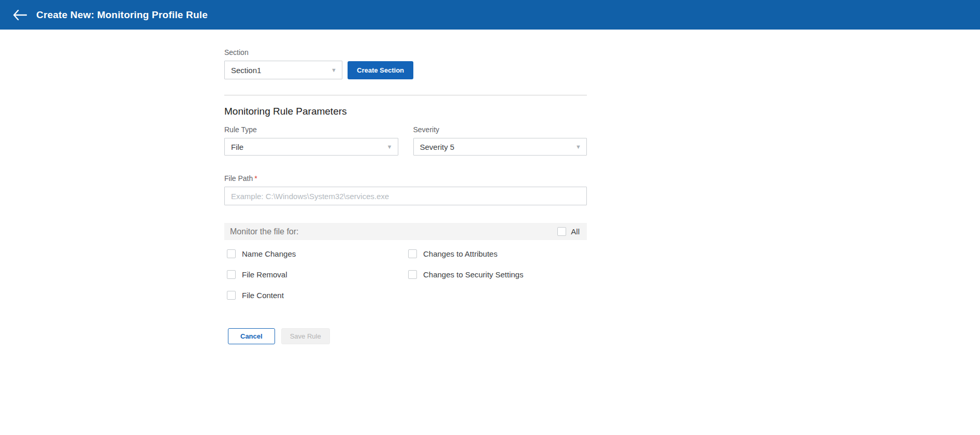  Describe the element at coordinates (246, 71) in the screenshot. I see `section-select-value: Section1` at that location.